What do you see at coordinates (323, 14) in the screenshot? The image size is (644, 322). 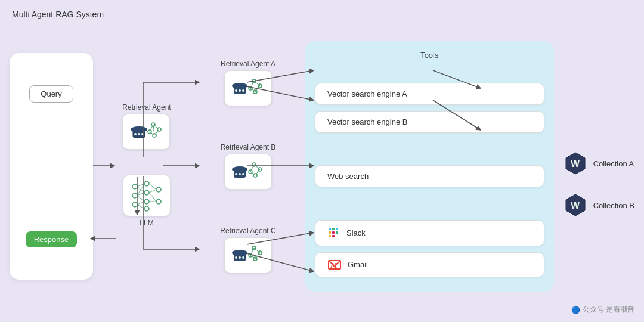 I see `page-title: Multi Agent RAG System` at bounding box center [323, 14].